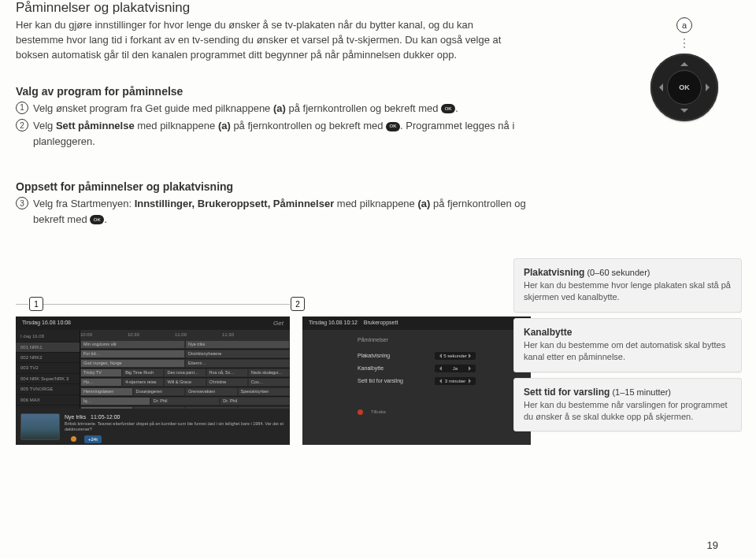 The height and width of the screenshot is (559, 756). What do you see at coordinates (48, 375) in the screenshot?
I see `channel-column: I dag 16.08 001 NRK1002 NRK2003 TV2004 N…` at bounding box center [48, 375].